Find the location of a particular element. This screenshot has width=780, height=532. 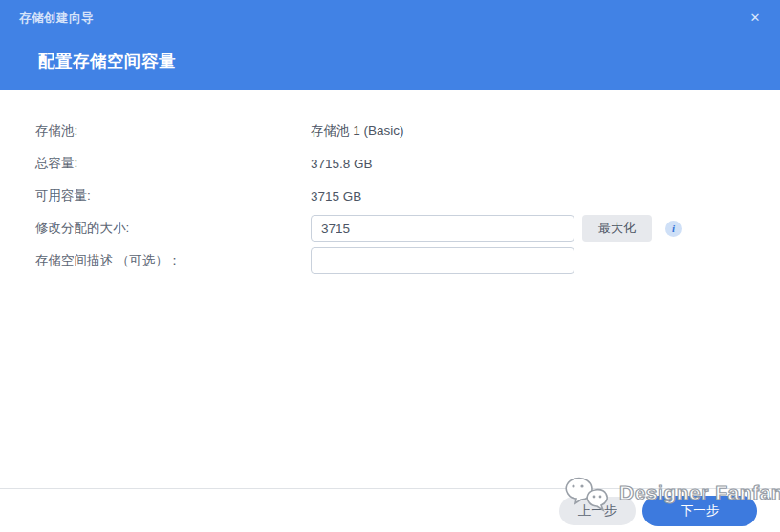

dialog-footer: 上一步 下一步 is located at coordinates (390, 510).